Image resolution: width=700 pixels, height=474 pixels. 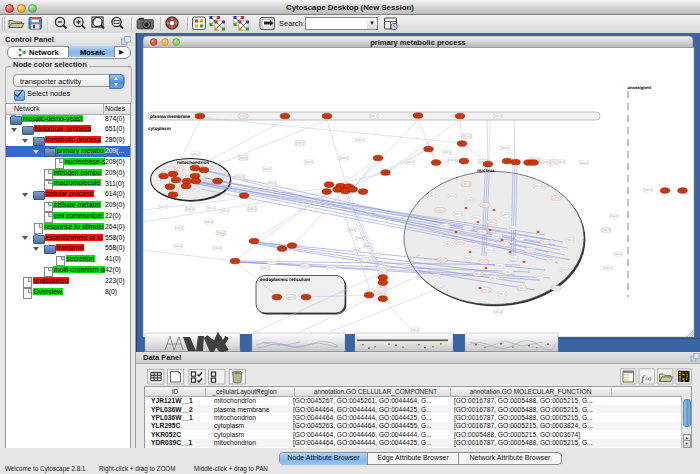 I want to click on svg-text: unassigned, so click(x=640, y=88).